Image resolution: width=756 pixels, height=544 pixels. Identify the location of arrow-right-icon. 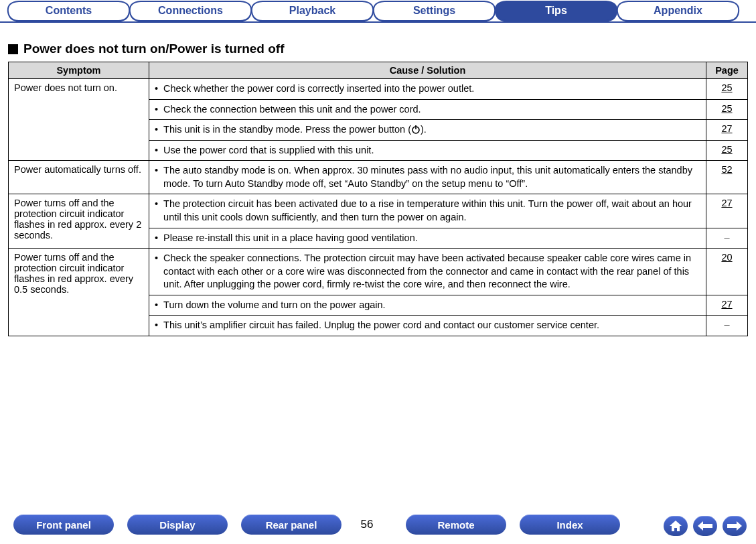
(735, 526).